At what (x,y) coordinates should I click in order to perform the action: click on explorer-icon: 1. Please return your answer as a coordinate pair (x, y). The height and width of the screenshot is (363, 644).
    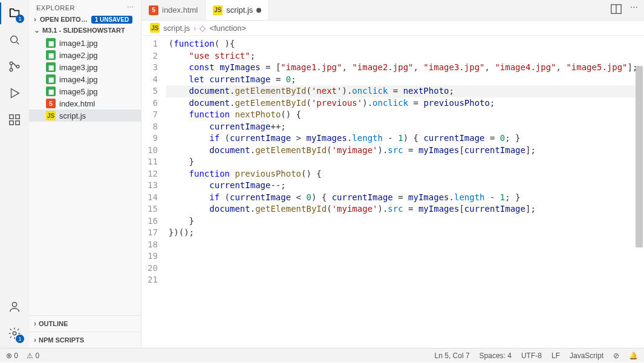
    Looking at the image, I should click on (15, 13).